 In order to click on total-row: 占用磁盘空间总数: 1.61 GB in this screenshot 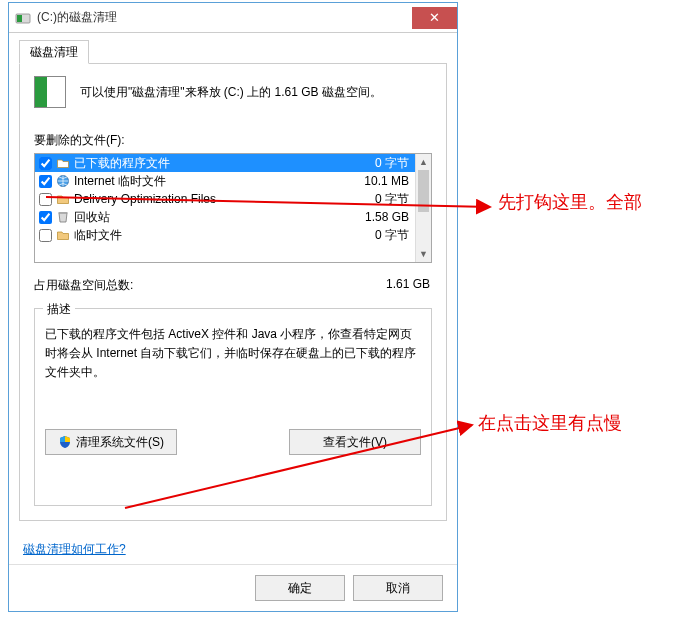, I will do `click(233, 286)`.